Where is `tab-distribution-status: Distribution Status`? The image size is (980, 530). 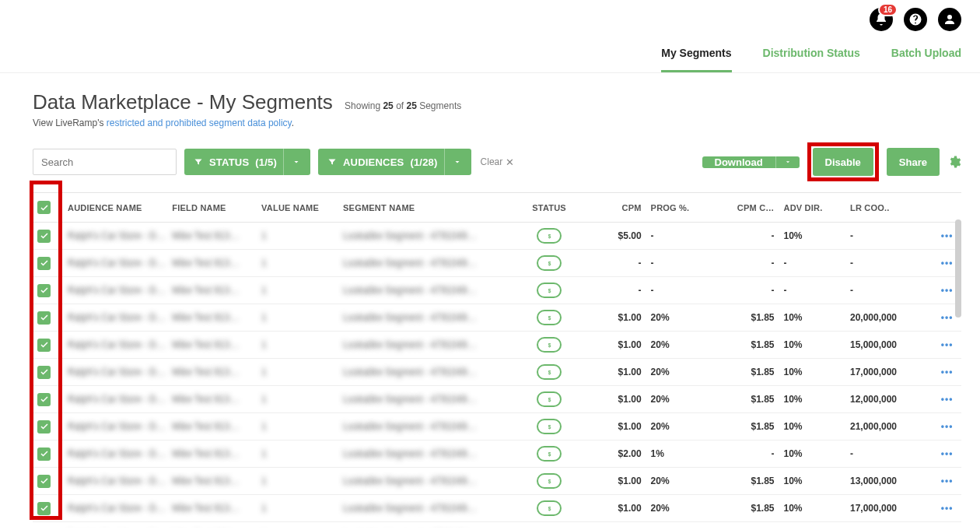
tab-distribution-status: Distribution Status is located at coordinates (812, 56).